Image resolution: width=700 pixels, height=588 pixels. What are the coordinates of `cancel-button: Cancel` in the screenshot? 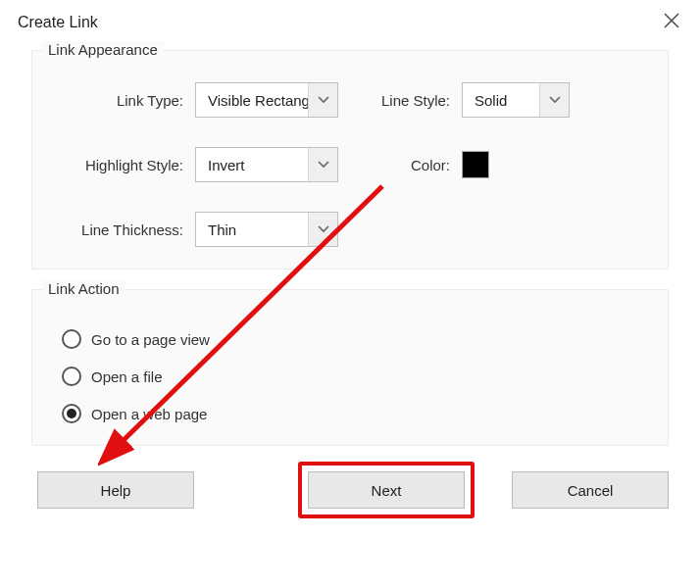 It's located at (590, 490).